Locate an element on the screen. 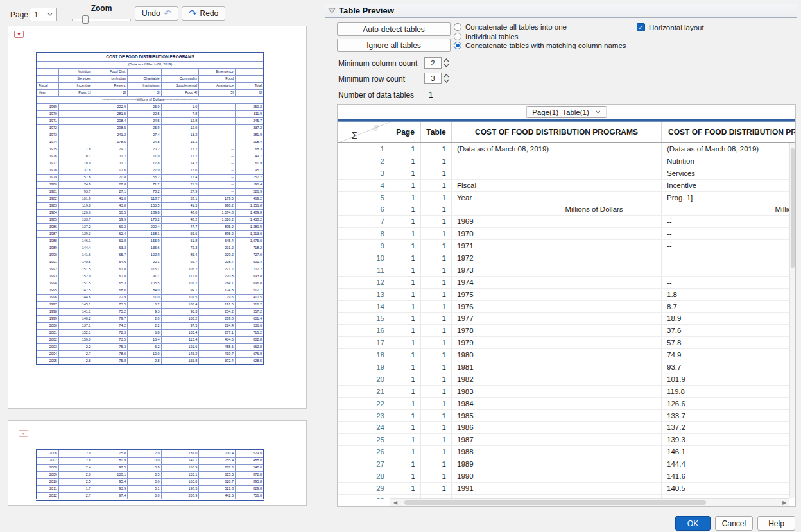  pdf-table-cell: 14.2 is located at coordinates (180, 163).